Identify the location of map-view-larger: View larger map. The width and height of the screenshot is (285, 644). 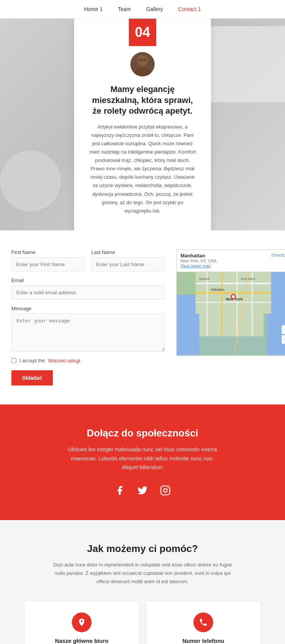
(195, 266).